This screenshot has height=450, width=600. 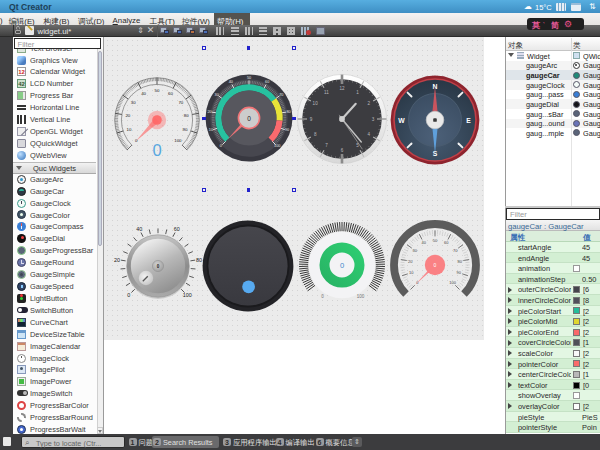 What do you see at coordinates (370, 104) in the screenshot?
I see `svg-text: 2` at bounding box center [370, 104].